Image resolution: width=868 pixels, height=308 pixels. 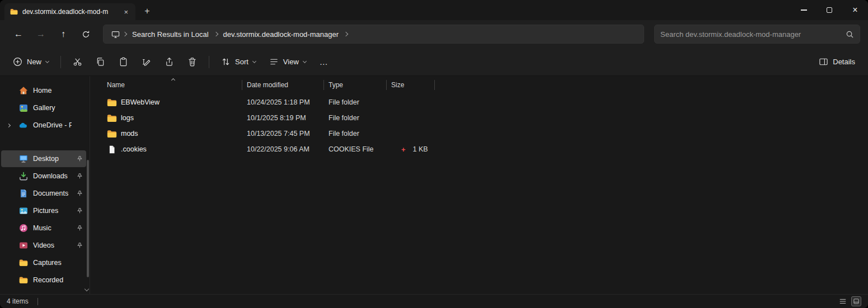 What do you see at coordinates (44, 245) in the screenshot?
I see `sidebar-item: Videos` at bounding box center [44, 245].